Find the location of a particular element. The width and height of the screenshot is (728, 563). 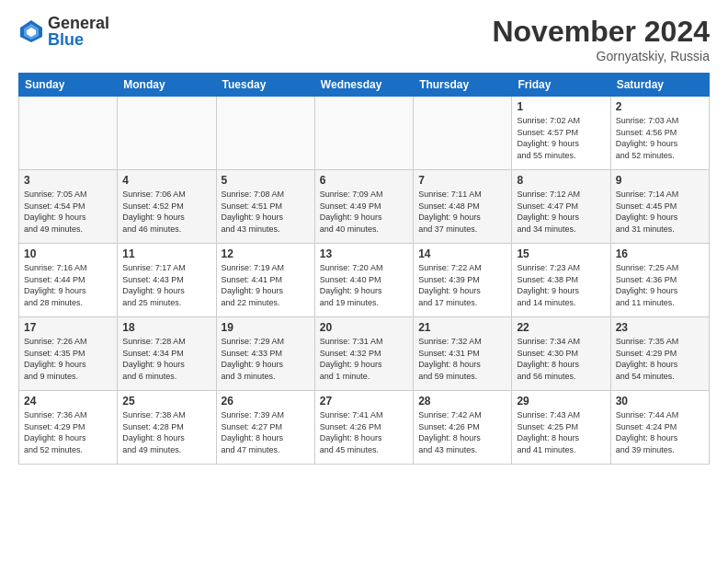

day-number: 7 is located at coordinates (462, 180).